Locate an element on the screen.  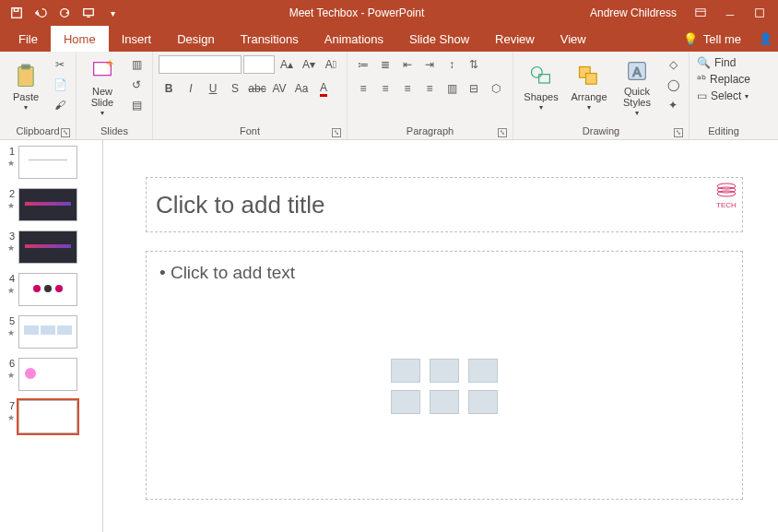
tab-view: View is located at coordinates (573, 39).